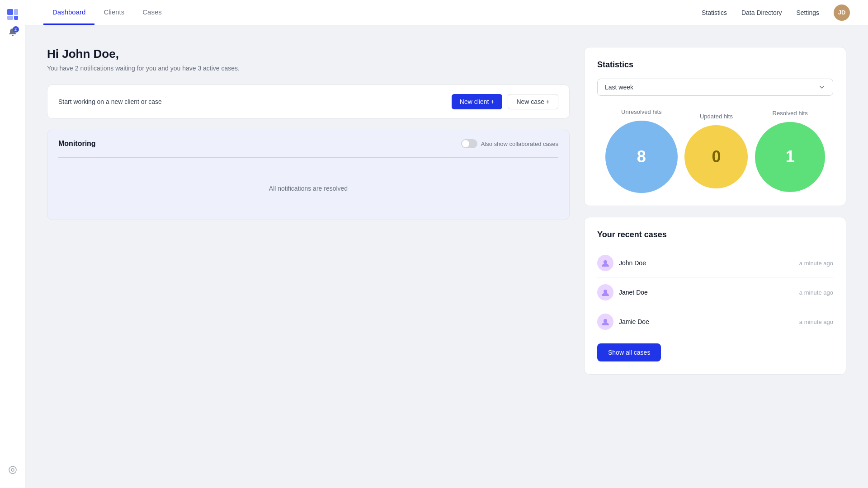 Image resolution: width=868 pixels, height=488 pixels. I want to click on recent-cases-title: Your recent cases, so click(715, 235).